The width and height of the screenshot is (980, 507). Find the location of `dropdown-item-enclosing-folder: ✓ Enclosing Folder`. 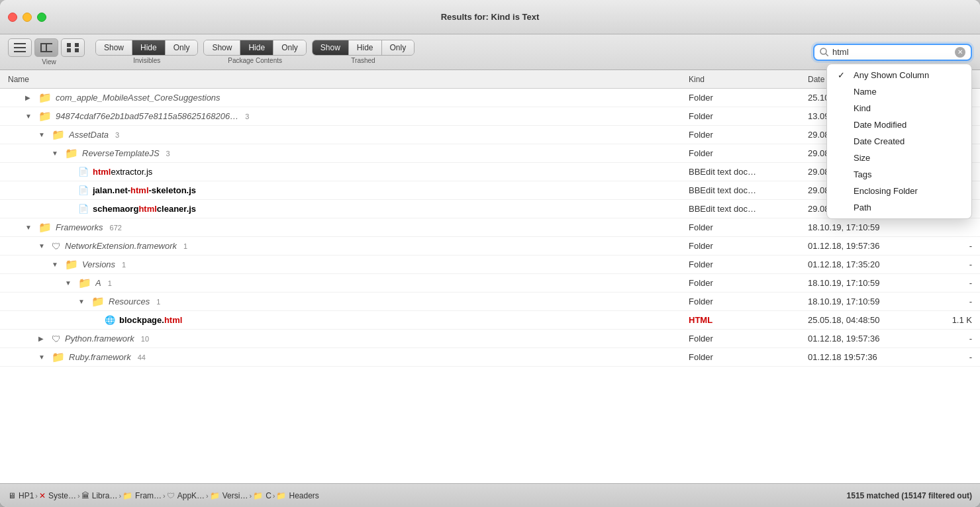

dropdown-item-enclosing-folder: ✓ Enclosing Folder is located at coordinates (899, 191).